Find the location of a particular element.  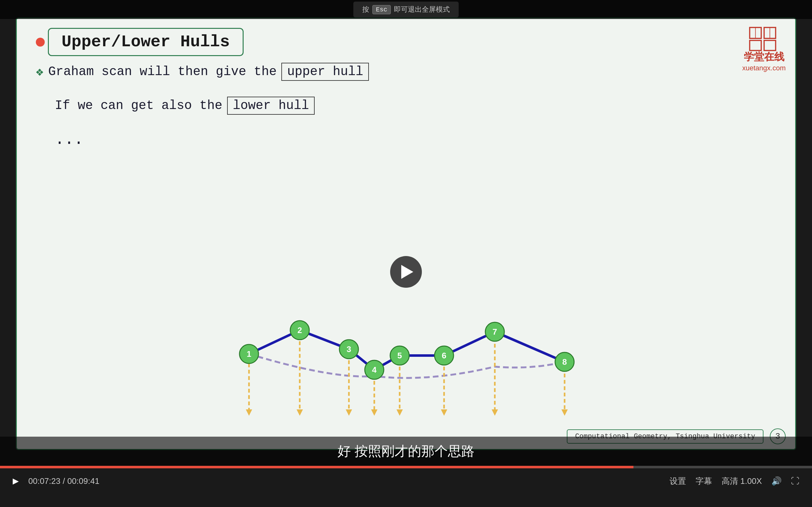

notification-suffix: 即可退出全屏模式 is located at coordinates (422, 9).